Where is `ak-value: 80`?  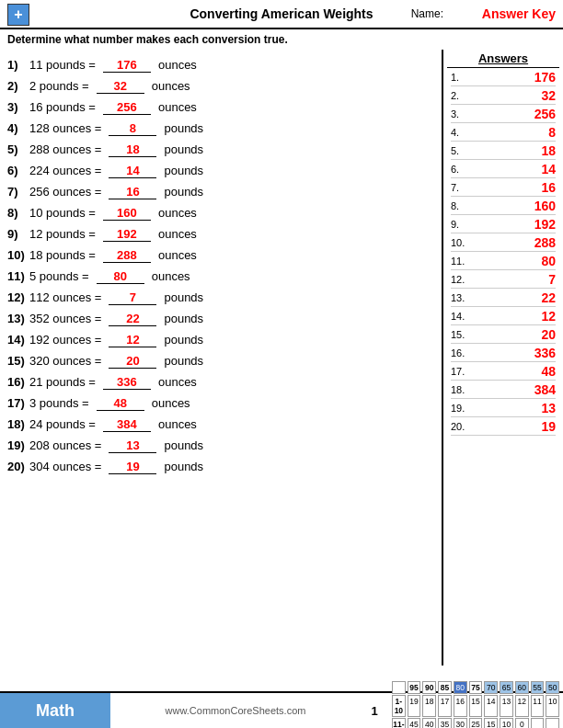
ak-value: 80 is located at coordinates (512, 261).